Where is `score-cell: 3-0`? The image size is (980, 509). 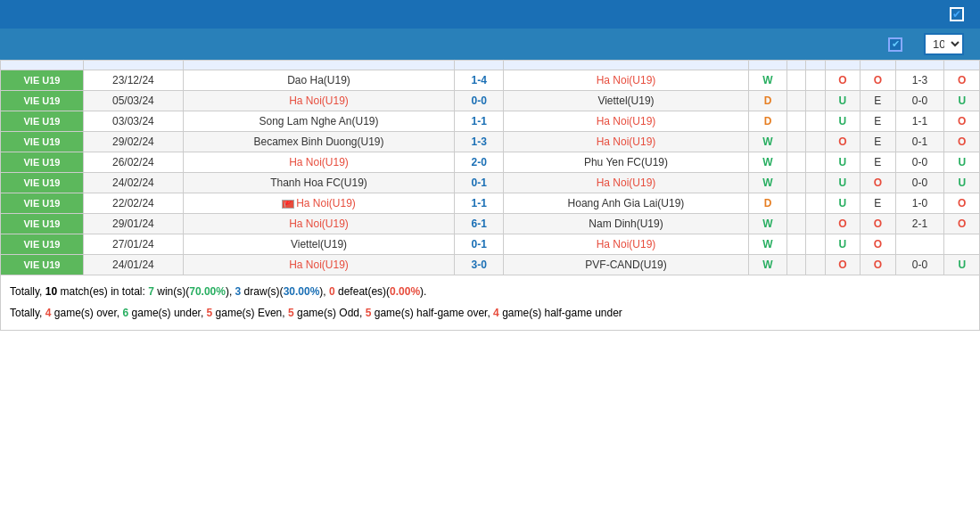 score-cell: 3-0 is located at coordinates (480, 266).